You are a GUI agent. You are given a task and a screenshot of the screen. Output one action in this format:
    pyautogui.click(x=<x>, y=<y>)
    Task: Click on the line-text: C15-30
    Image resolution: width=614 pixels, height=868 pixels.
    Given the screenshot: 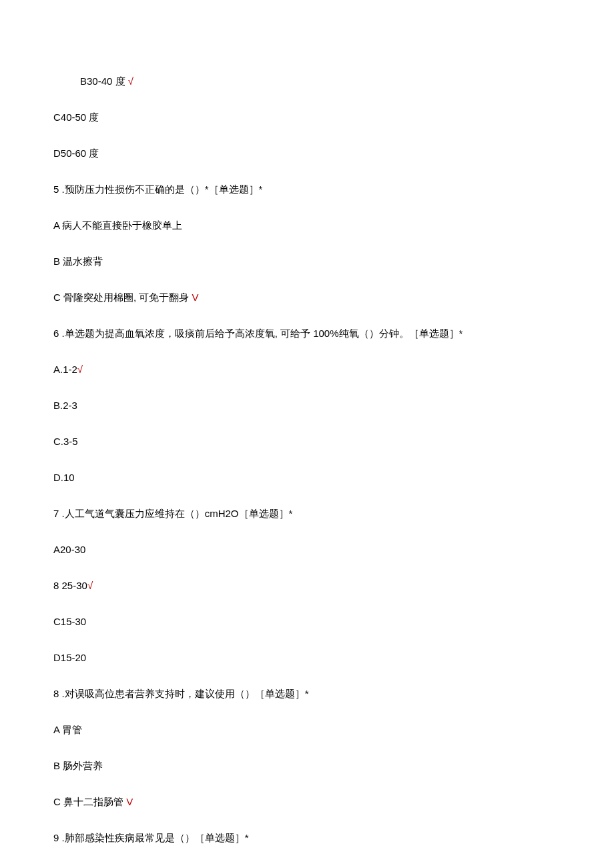 What is the action you would take?
    pyautogui.click(x=69, y=622)
    